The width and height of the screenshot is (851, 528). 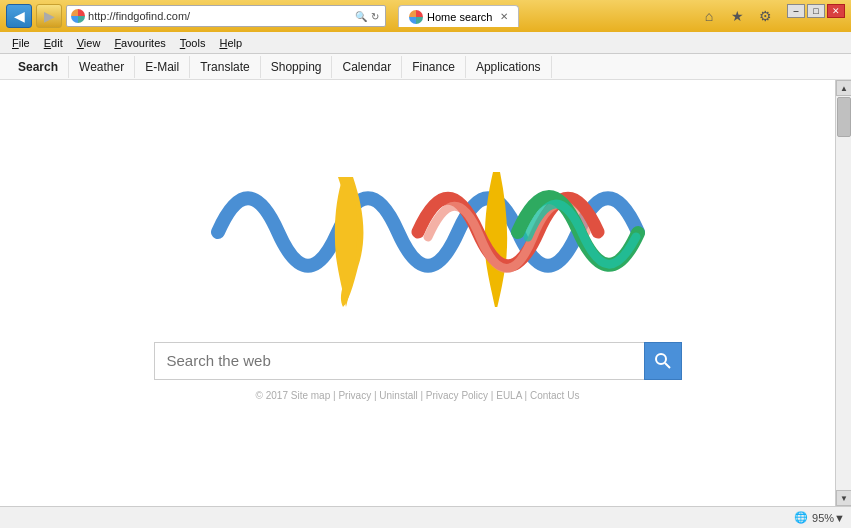 What do you see at coordinates (426, 43) in the screenshot?
I see `menu-bar: File Edit View Favourites Tools Help` at bounding box center [426, 43].